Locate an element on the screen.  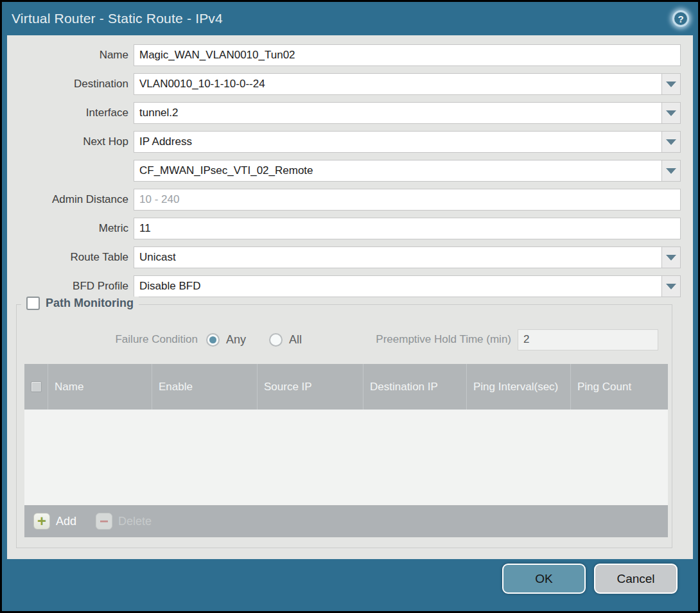
interface-row: Interface is located at coordinates (344, 113).